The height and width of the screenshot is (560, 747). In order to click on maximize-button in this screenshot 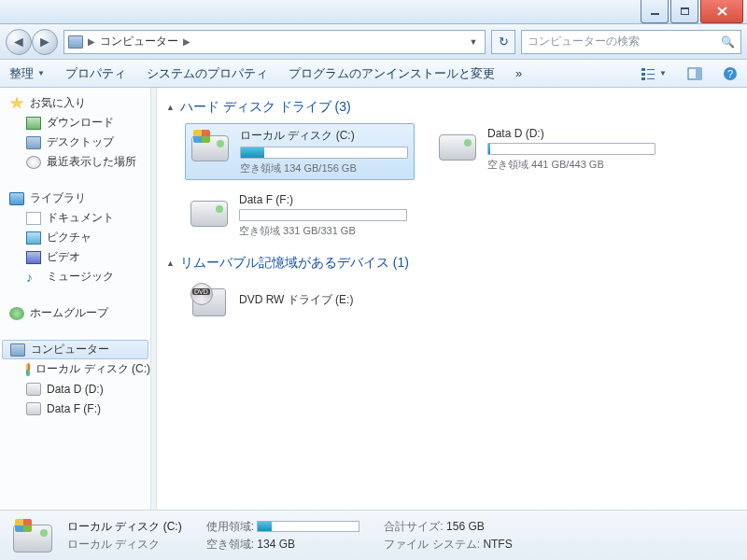, I will do `click(684, 11)`.